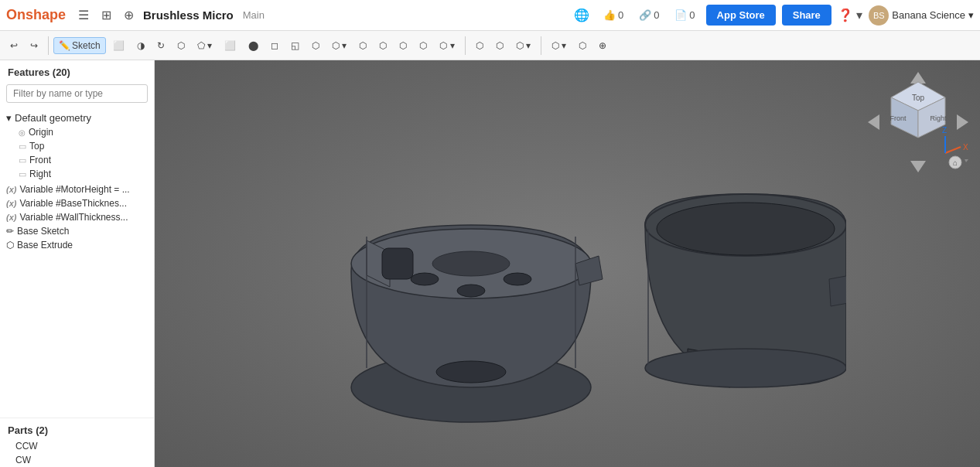 This screenshot has width=980, height=467. Describe the element at coordinates (921, 15) in the screenshot. I see `user-menu: BS Banana Science ▾` at that location.